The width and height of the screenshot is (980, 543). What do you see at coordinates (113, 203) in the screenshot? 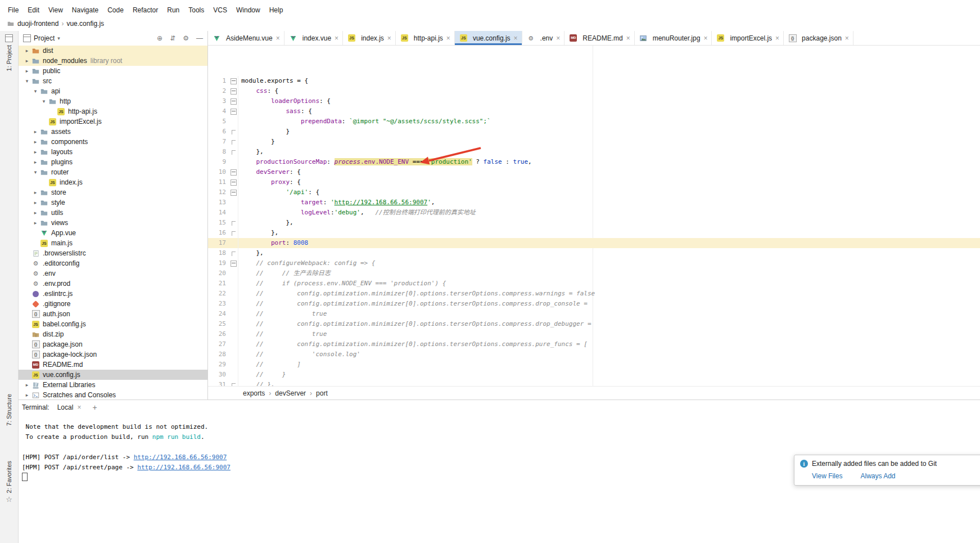
I see `tree-item-style: ▸style` at bounding box center [113, 203].